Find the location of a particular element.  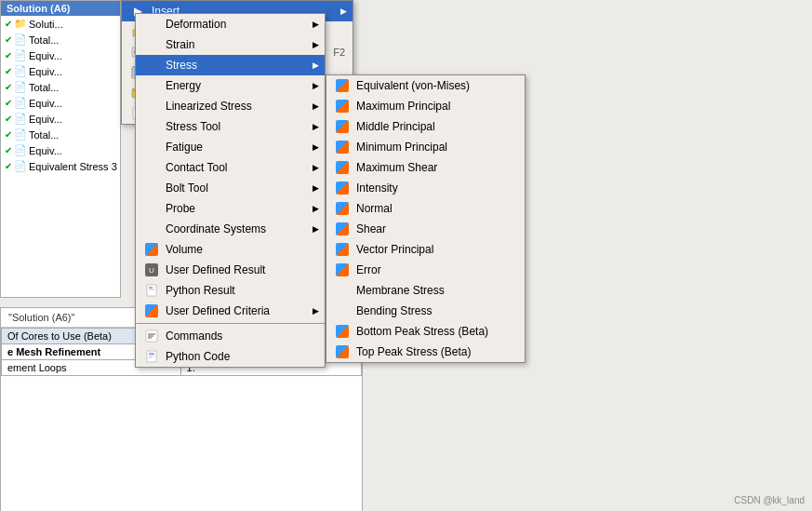

menu-item-shear: Shear is located at coordinates (426, 229).